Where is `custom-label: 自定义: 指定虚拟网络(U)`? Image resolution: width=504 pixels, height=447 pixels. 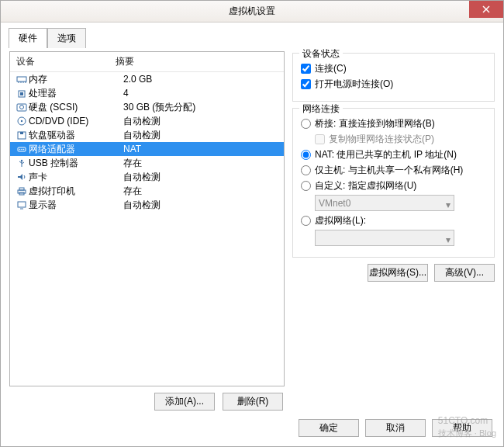 custom-label: 自定义: 指定虚拟网络(U) is located at coordinates (366, 186).